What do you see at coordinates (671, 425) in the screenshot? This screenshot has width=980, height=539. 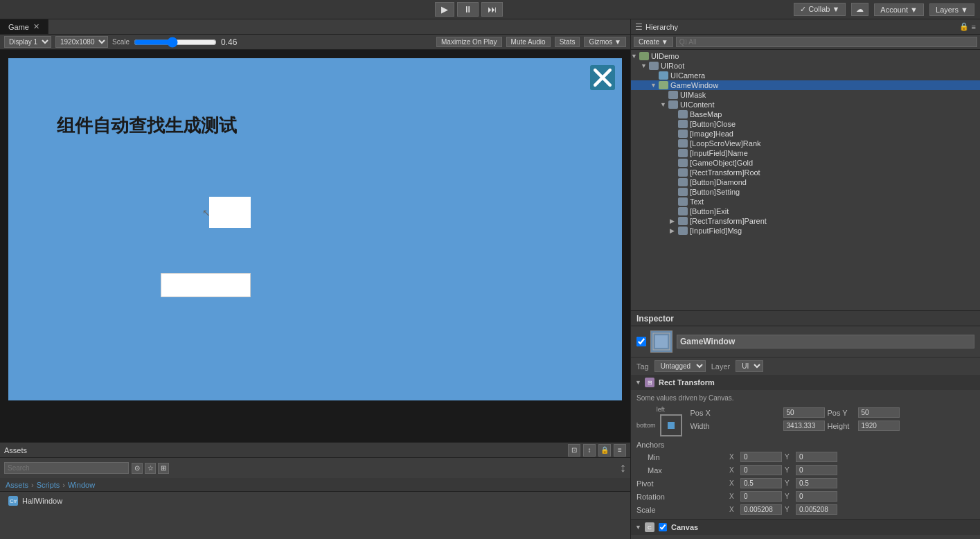 I see `rect-visual` at bounding box center [671, 425].